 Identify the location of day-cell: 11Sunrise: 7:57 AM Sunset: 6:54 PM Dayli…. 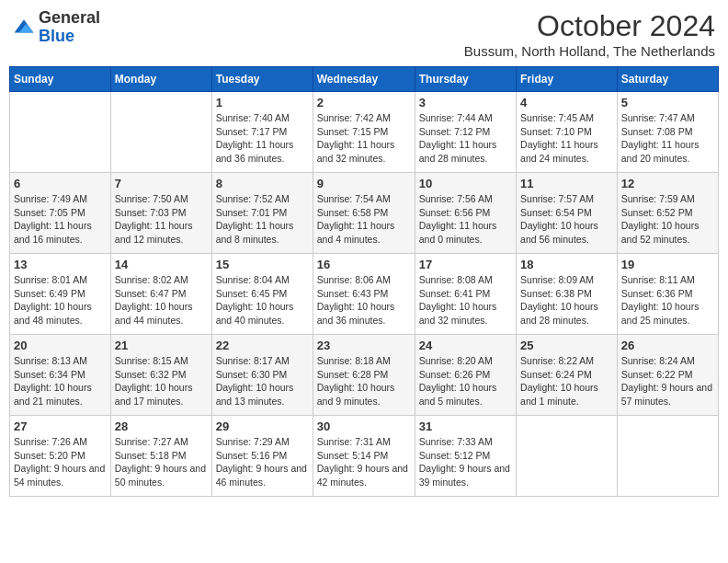
(567, 213).